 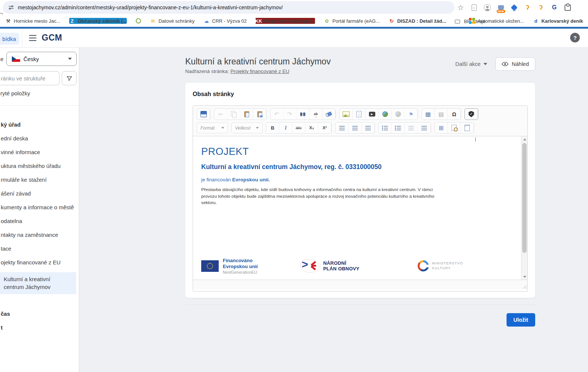 I want to click on paste-icon, so click(x=247, y=114).